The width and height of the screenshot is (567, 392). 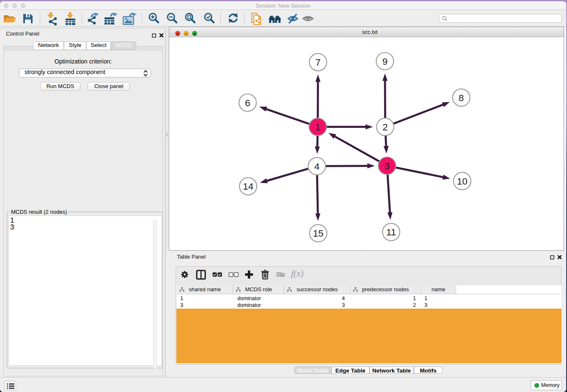 I want to click on svg-text: 1, so click(x=318, y=127).